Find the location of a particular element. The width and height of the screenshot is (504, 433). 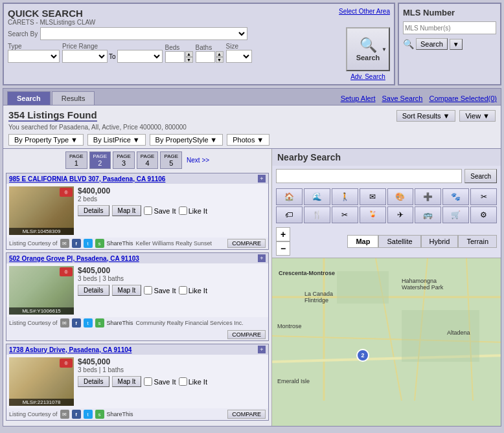

sort-results-btn: Sort Results ▼ is located at coordinates (426, 116).